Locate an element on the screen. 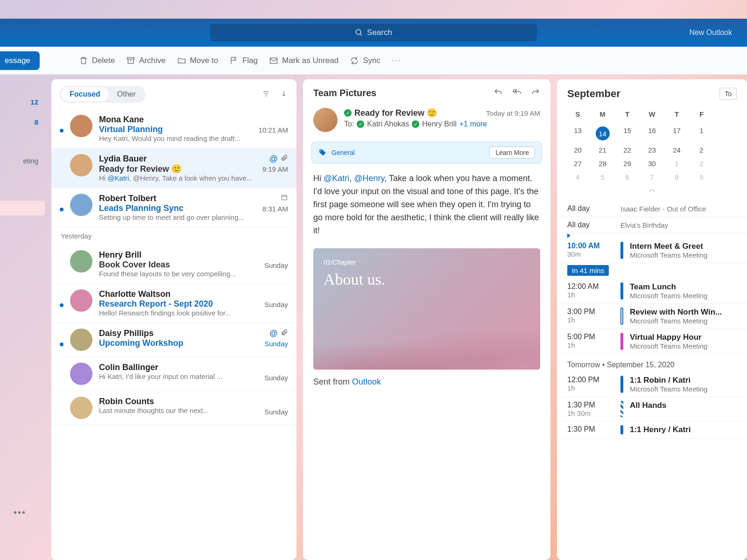 The width and height of the screenshot is (747, 560). agenda-event: 12:00 PM1h1:1 Robin / KatriMicrosoft Tea… is located at coordinates (652, 385).